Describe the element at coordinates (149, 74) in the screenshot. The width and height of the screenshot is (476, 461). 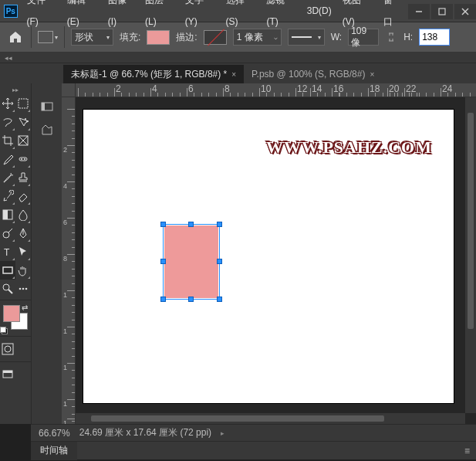
I see `tab-label: 未标题-1 @ 66.7% (矩形 1, RGB/8#) *` at that location.